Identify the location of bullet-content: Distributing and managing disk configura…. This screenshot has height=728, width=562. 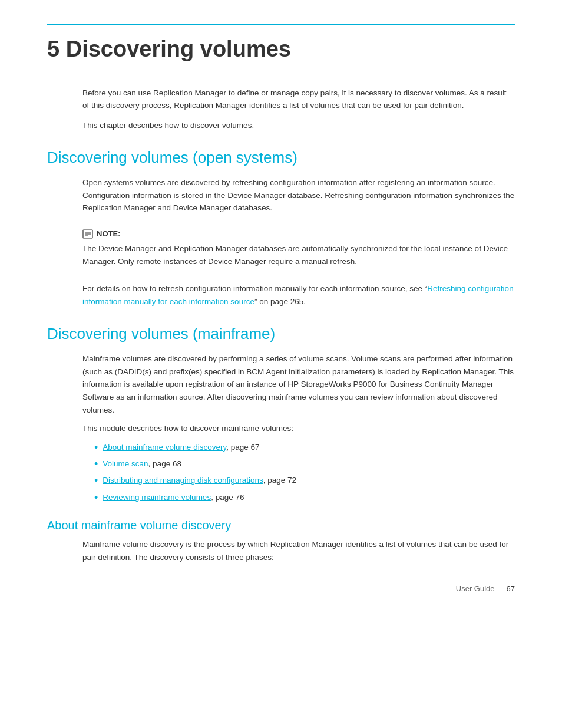
(199, 480).